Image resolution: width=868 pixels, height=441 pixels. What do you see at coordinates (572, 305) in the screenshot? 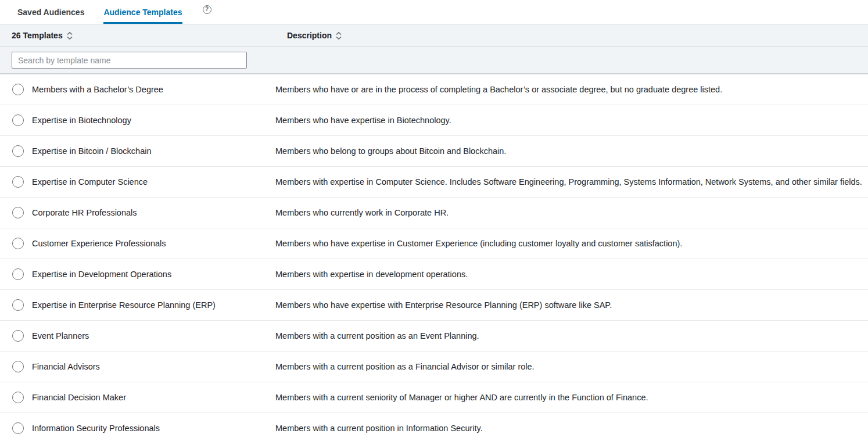
I see `template-description: Members who have expertise with Enterpri…` at bounding box center [572, 305].